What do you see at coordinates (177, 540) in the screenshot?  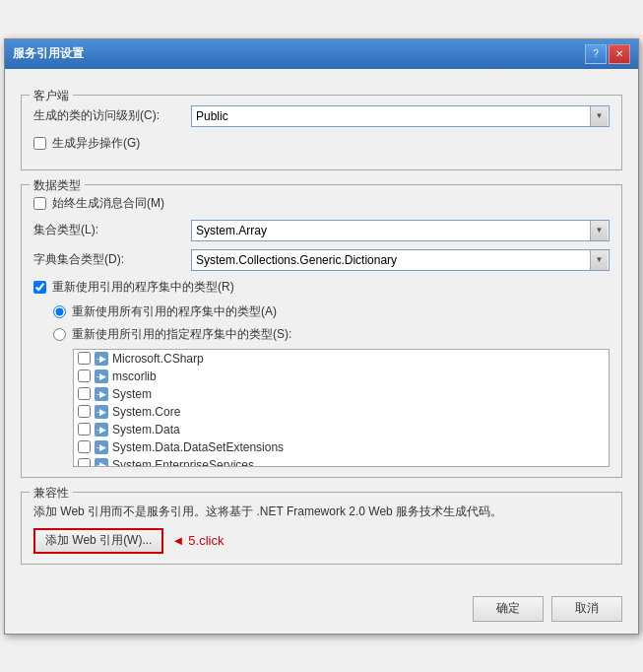 I see `left-arrow-icon: ◄` at bounding box center [177, 540].